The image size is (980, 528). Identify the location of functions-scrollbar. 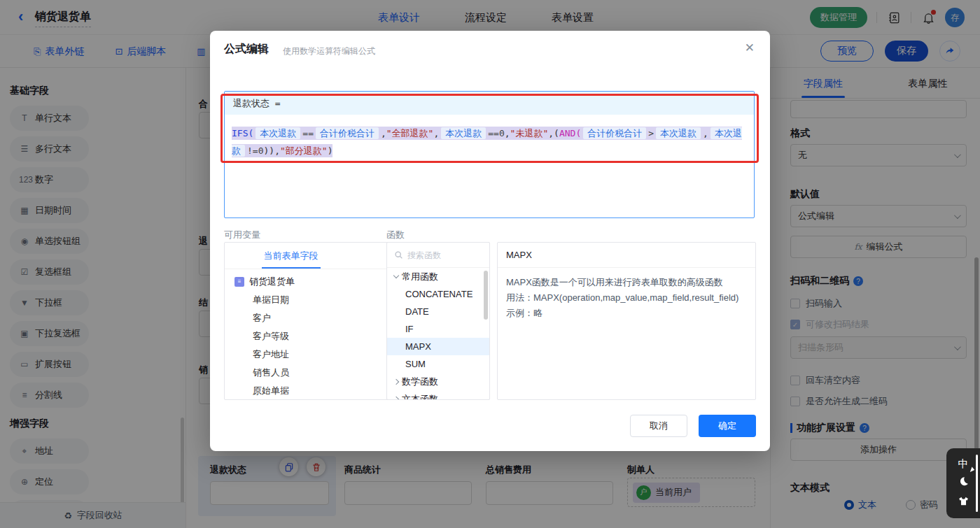
(486, 295).